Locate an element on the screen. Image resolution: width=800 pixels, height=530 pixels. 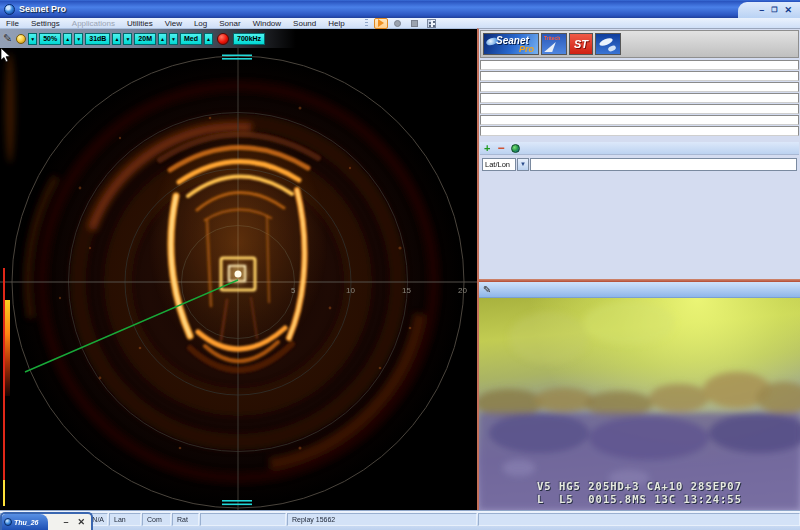
transmit-indicator is located at coordinates (223, 39).